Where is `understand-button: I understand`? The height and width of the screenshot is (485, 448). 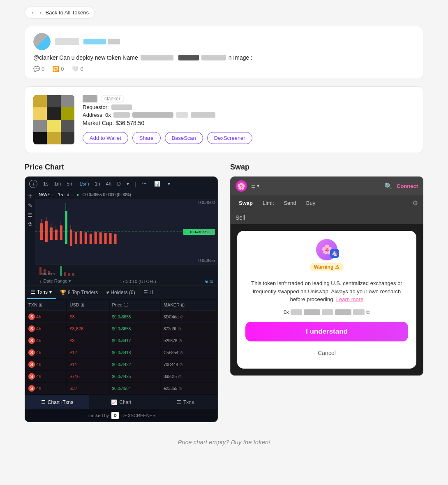
understand-button: I understand is located at coordinates (327, 332).